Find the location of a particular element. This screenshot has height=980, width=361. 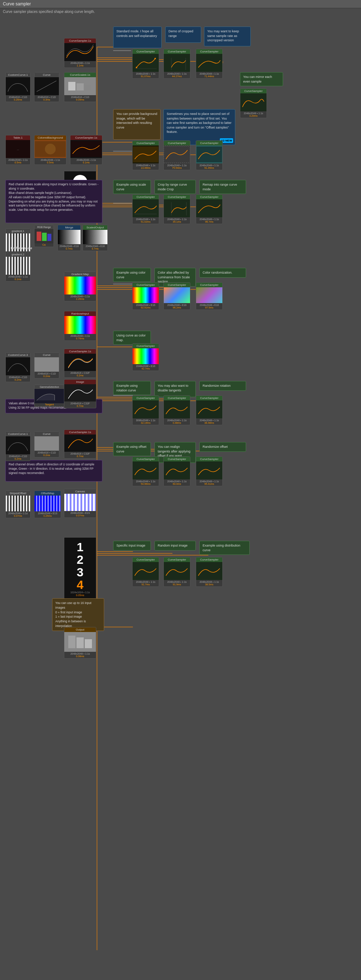

info-16-images: You can use up to 16 input images 0 = fi… is located at coordinates (78, 615).